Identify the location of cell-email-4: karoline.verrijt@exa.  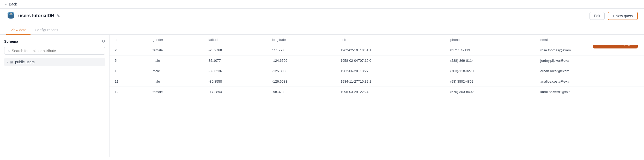
(590, 92).